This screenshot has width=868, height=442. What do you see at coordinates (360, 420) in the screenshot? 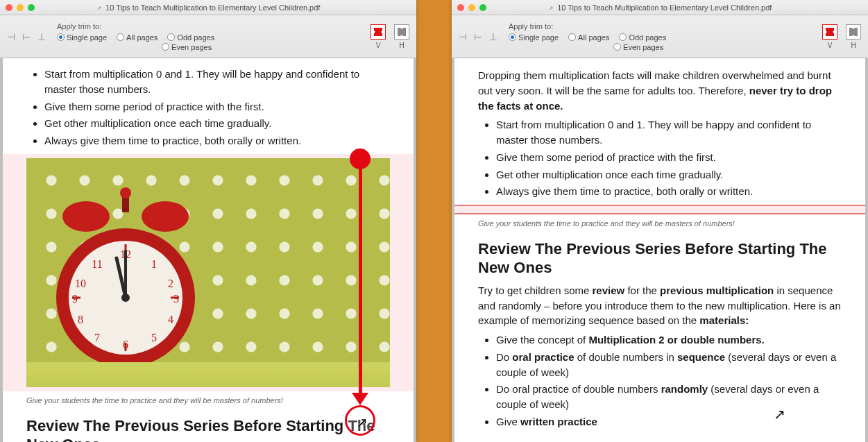
I see `annotation-cursor-ring` at bounding box center [360, 420].